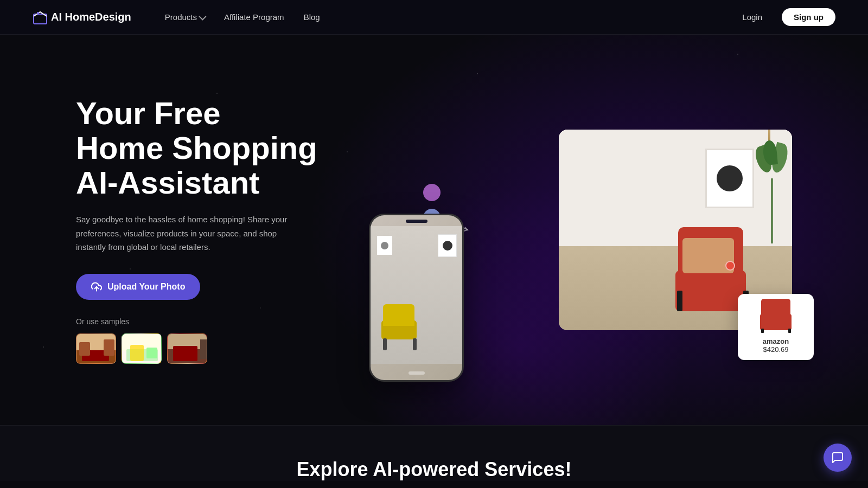  I want to click on plant, so click(771, 192).